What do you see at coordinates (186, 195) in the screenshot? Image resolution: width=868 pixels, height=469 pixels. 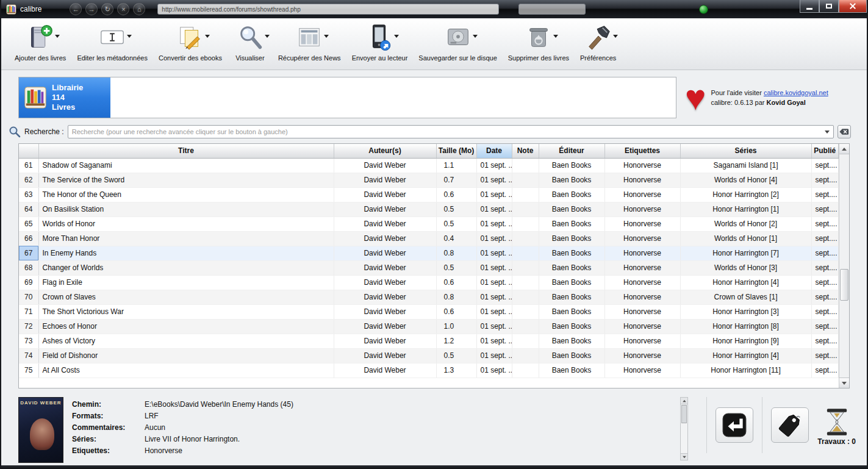 I see `cell-title: The Honor of the Queen` at bounding box center [186, 195].